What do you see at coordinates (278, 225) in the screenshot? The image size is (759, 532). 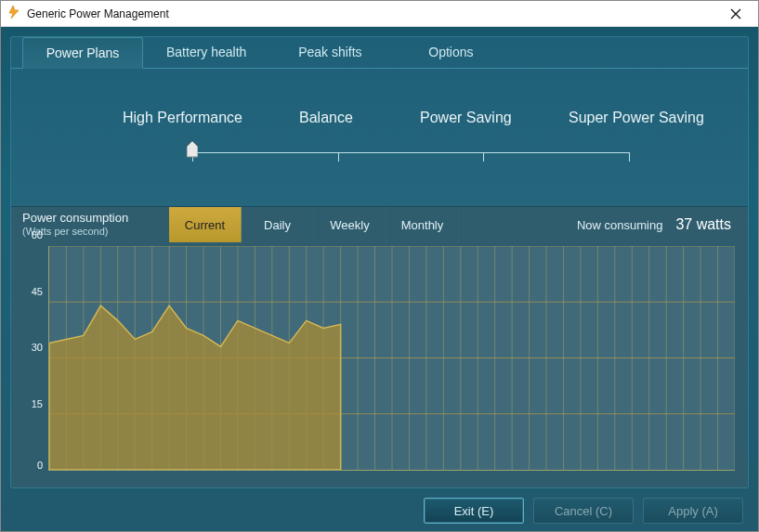 I see `period-tab-daily: Daily` at bounding box center [278, 225].